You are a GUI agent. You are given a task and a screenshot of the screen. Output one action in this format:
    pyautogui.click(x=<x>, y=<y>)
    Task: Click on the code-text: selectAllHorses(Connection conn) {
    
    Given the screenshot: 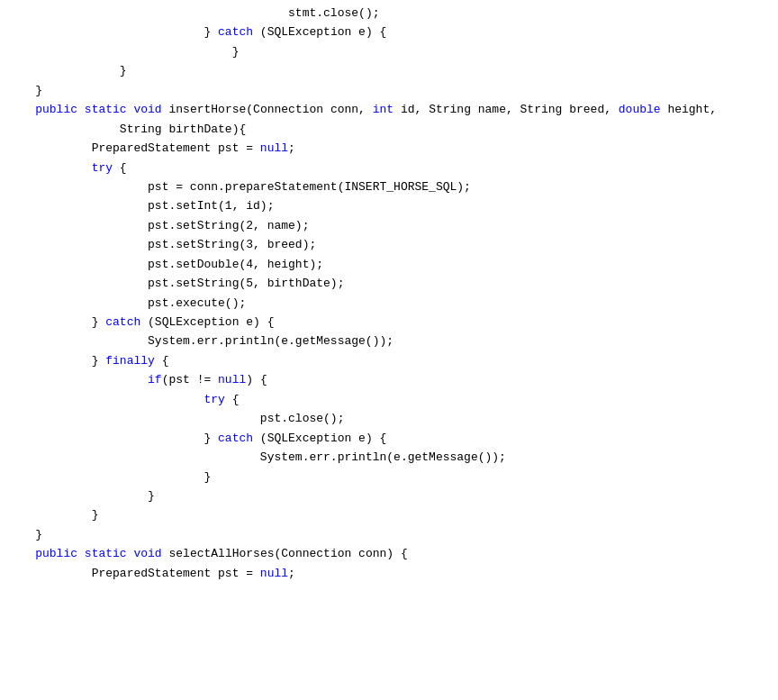 What is the action you would take?
    pyautogui.click(x=285, y=553)
    